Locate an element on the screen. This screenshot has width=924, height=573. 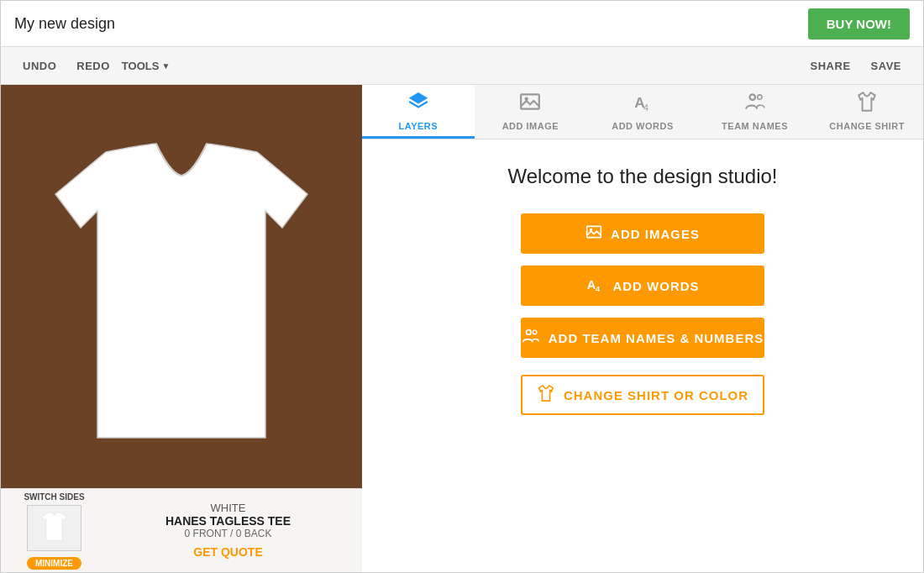
add-words-button: A 4 ADD WORDS is located at coordinates (643, 286).